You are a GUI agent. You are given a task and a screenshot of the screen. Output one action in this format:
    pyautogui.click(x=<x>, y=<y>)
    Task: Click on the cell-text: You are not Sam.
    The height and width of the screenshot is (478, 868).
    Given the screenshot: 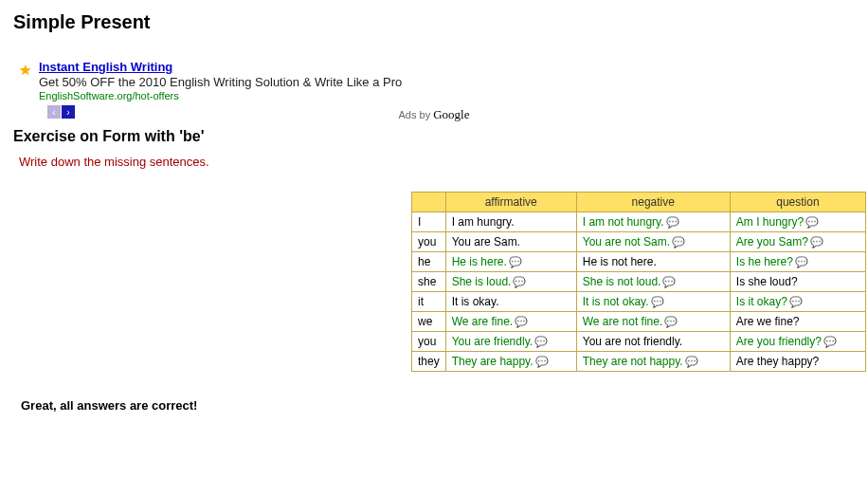 What is the action you would take?
    pyautogui.click(x=626, y=242)
    